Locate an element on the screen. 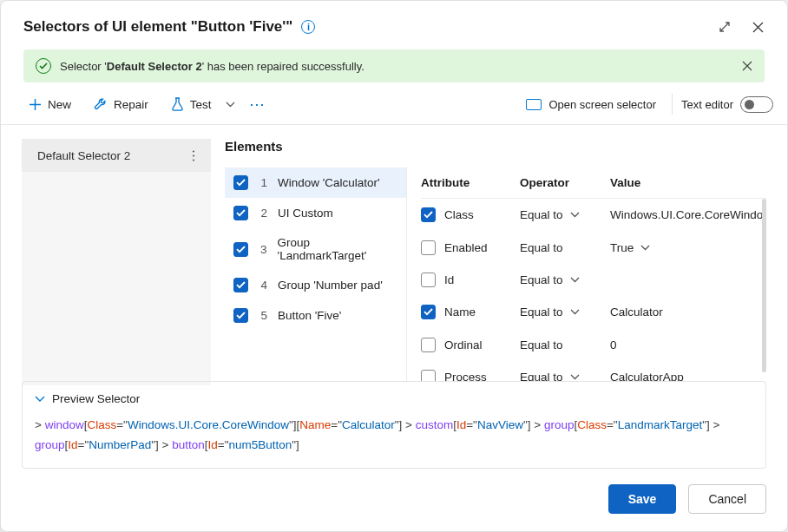 The height and width of the screenshot is (532, 788). selector-name: Default Selector 2 is located at coordinates (83, 156).